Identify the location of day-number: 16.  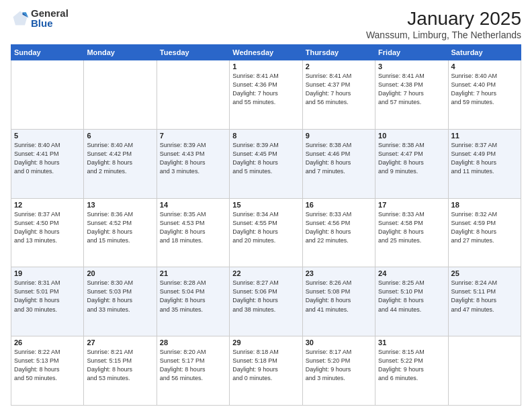
(339, 205).